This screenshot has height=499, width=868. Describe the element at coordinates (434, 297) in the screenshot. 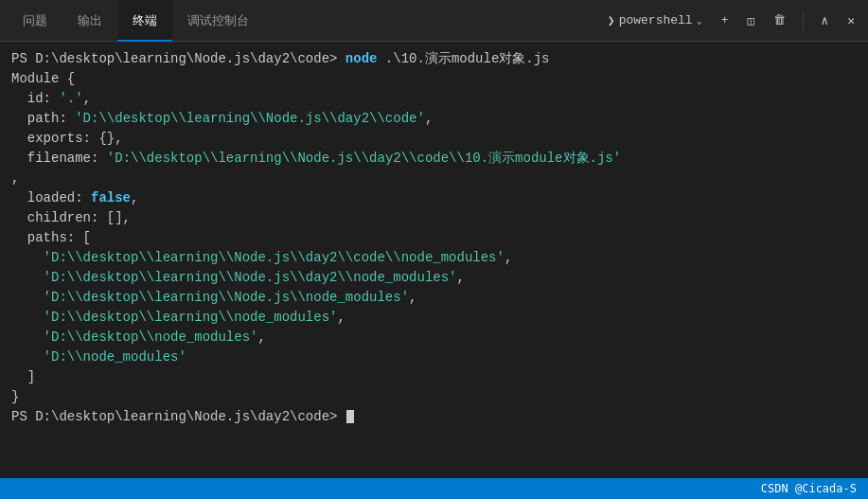

I see `terminal-line-13: 'D:\\desktop\\learning\\Node.js\\node_mo…` at that location.